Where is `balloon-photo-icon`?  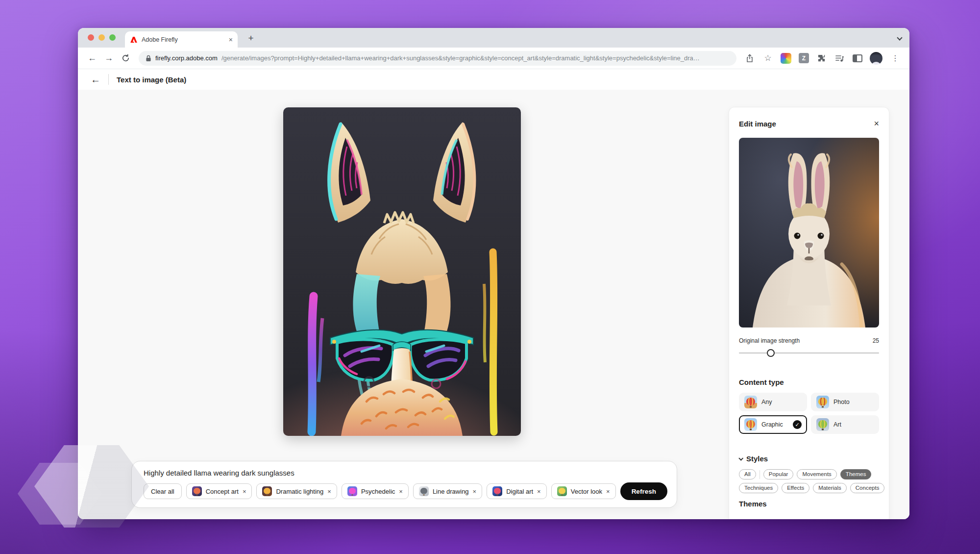
balloon-photo-icon is located at coordinates (823, 402).